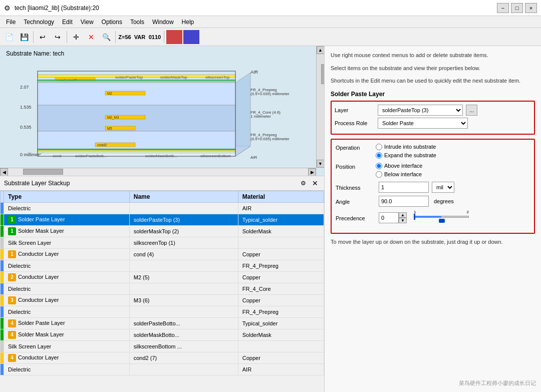  Describe the element at coordinates (312, 172) in the screenshot. I see `scroll-right-button: ▶` at that location.